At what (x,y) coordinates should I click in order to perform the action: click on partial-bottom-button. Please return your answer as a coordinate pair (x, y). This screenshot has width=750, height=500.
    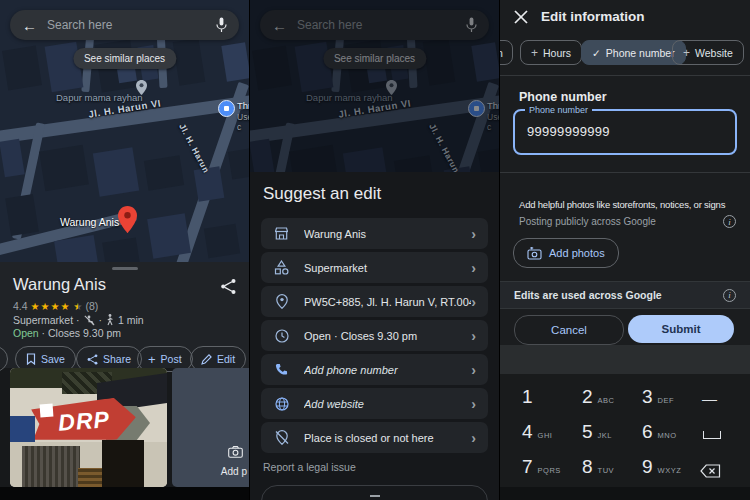
    Looking at the image, I should click on (374, 492).